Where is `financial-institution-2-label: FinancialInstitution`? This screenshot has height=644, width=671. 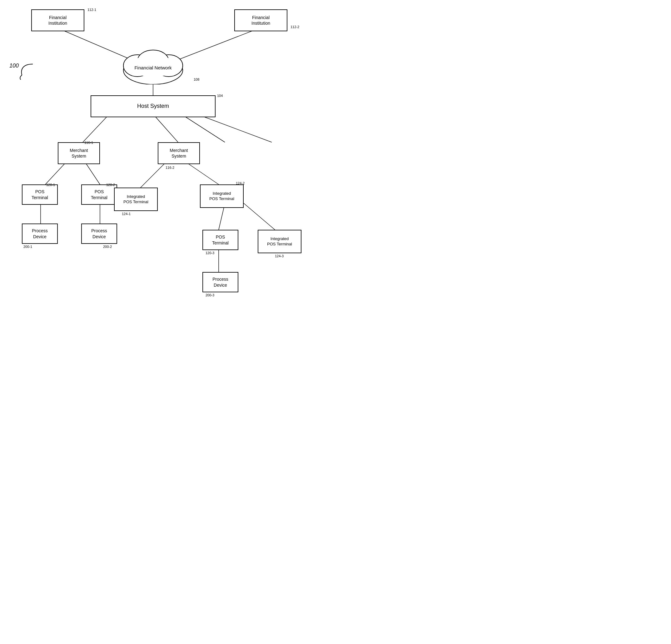 financial-institution-2-label: FinancialInstitution is located at coordinates (261, 21).